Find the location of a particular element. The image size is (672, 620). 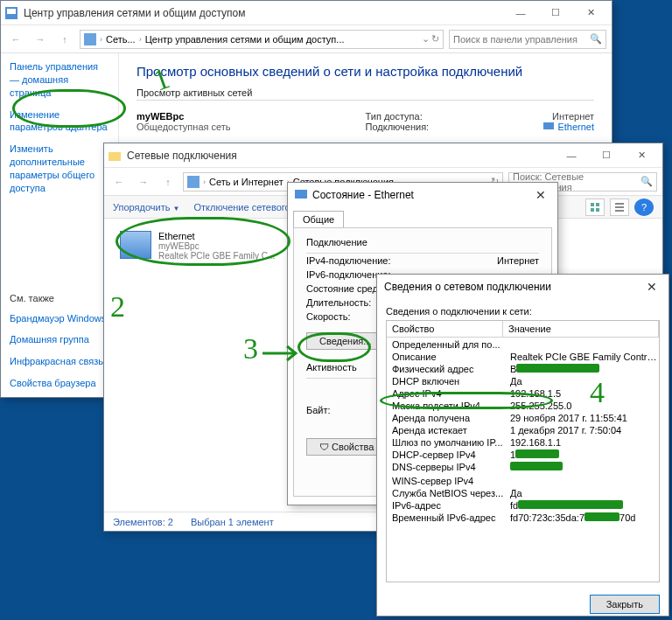

sidebar-link-infrared: Инфракрасная связь is located at coordinates (60, 362).